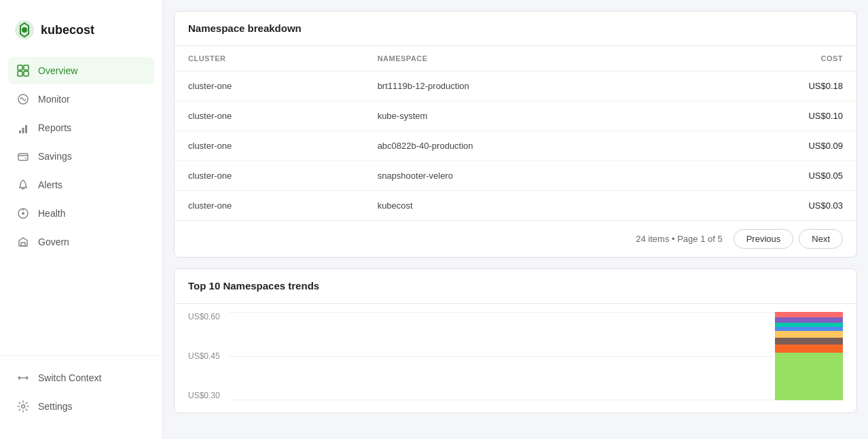 Image resolution: width=868 pixels, height=439 pixels. I want to click on col-cost: COST, so click(774, 58).